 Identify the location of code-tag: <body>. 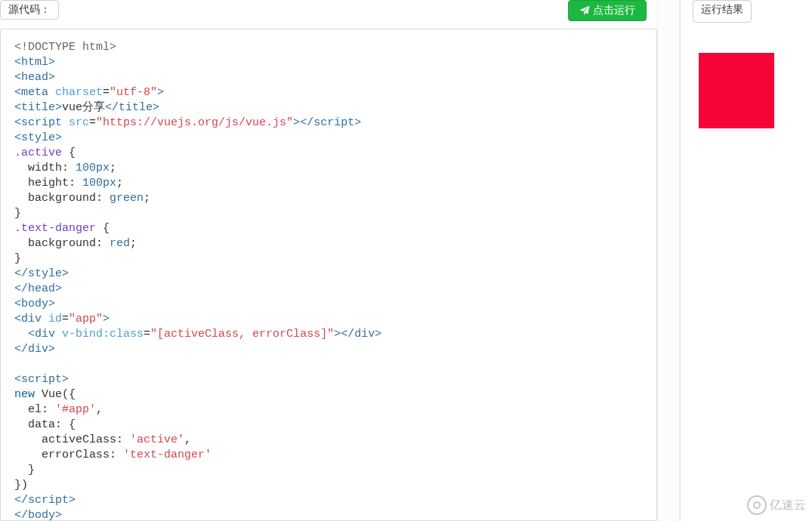
(35, 304).